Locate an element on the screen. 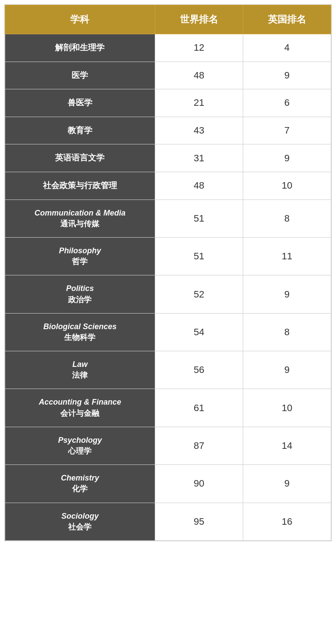  subject-chinese: 通讯与传媒 is located at coordinates (80, 224).